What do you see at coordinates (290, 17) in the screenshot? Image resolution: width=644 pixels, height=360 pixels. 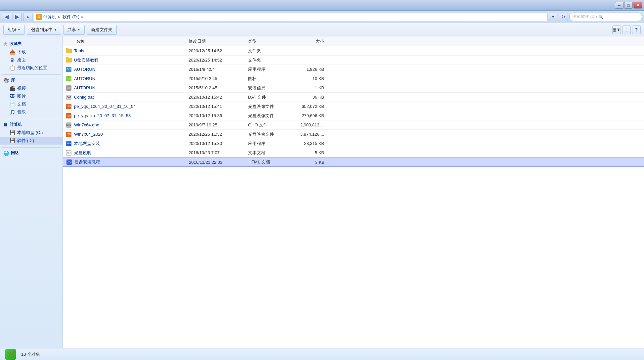 I see `breadcrumb-bar: 🖥 计算机 ► 软件 (D:) ►` at bounding box center [290, 17].